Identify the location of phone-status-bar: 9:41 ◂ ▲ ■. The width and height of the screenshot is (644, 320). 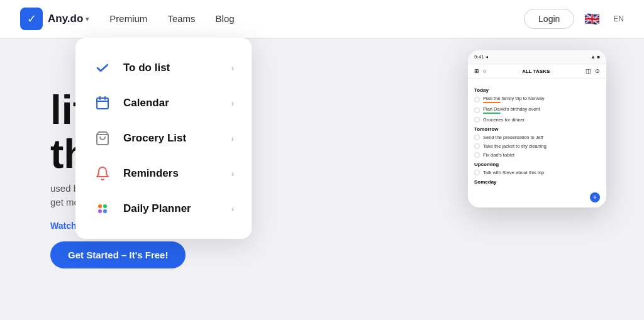
(537, 57).